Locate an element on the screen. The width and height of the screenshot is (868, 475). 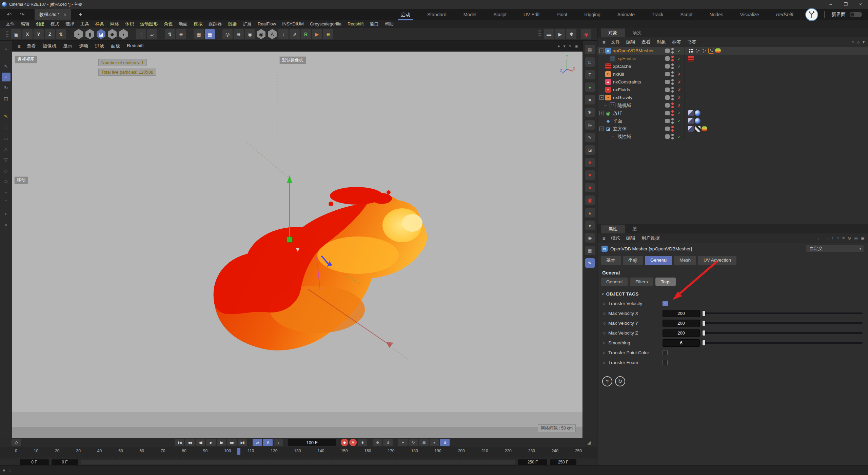
layout-tab-redshift: Redshift is located at coordinates (785, 15).